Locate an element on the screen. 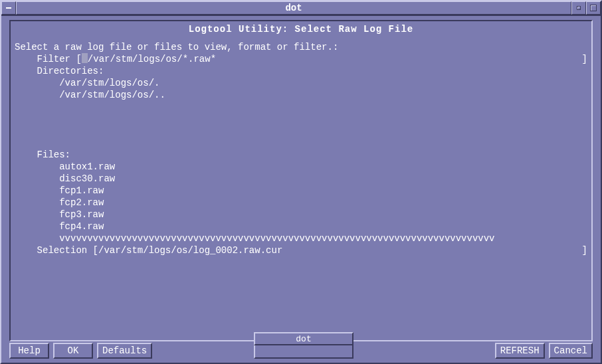 The height and width of the screenshot is (364, 602). window-title: dot is located at coordinates (294, 8).